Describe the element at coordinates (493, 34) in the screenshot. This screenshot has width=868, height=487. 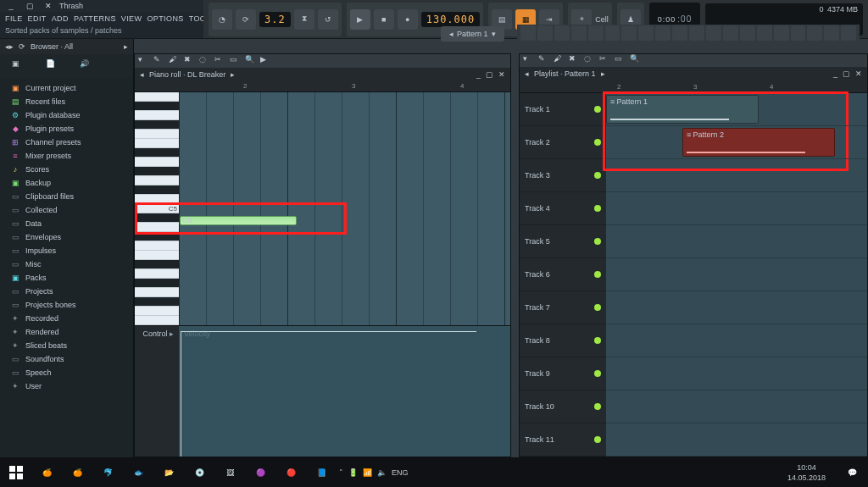
I see `chevron-down-icon: ▾` at that location.